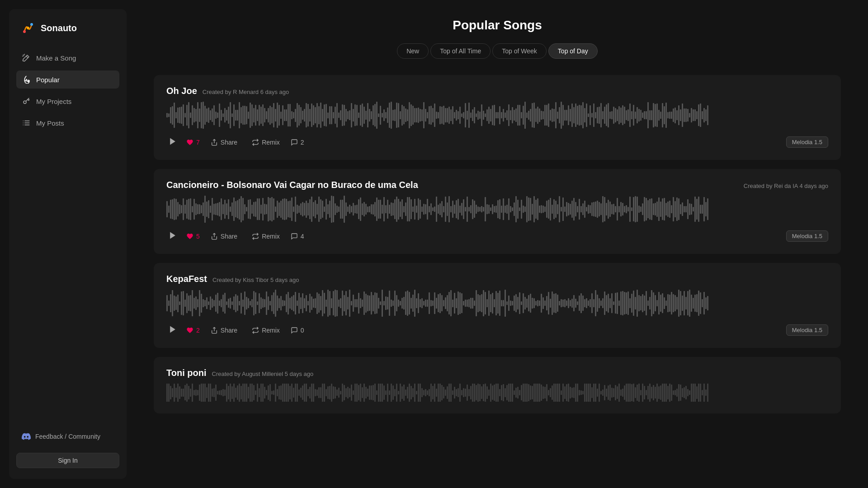  Describe the element at coordinates (229, 236) in the screenshot. I see `share-label-cancioneiro: Share` at that location.